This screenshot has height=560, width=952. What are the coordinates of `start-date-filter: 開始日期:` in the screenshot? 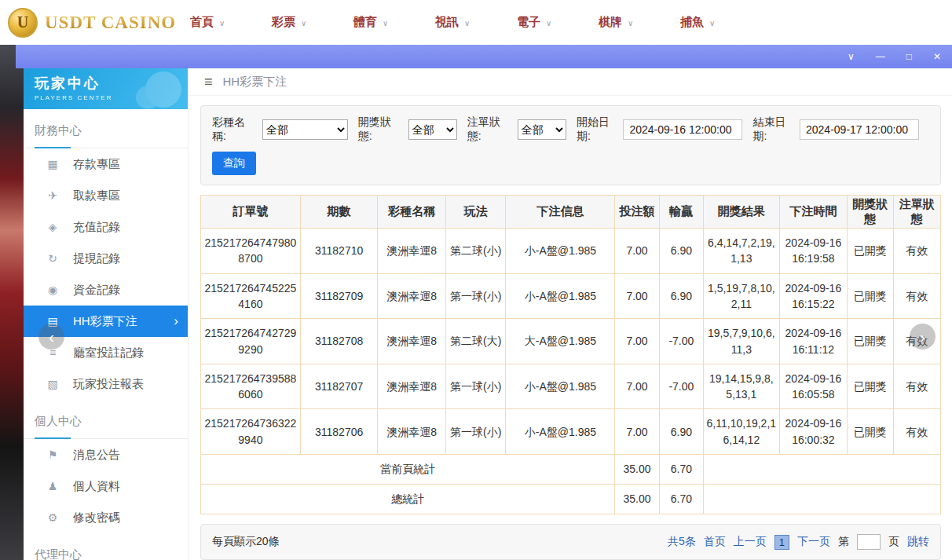 It's located at (660, 130).